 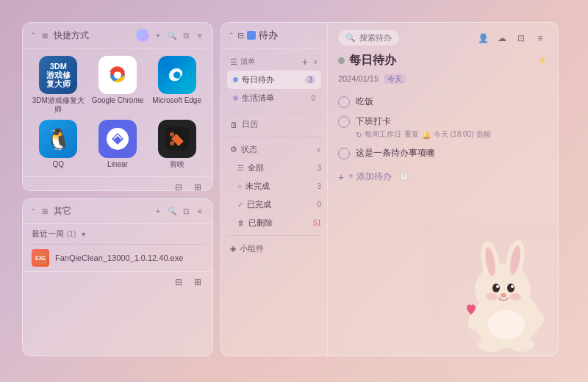 I want to click on search-icon: 🔍, so click(x=172, y=35).